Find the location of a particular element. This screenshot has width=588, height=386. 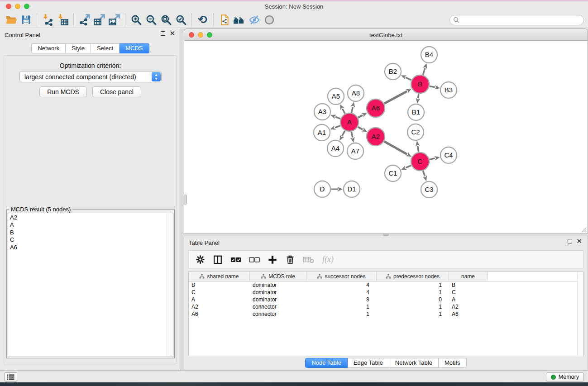

graph-node-C4: C4 is located at coordinates (449, 155).